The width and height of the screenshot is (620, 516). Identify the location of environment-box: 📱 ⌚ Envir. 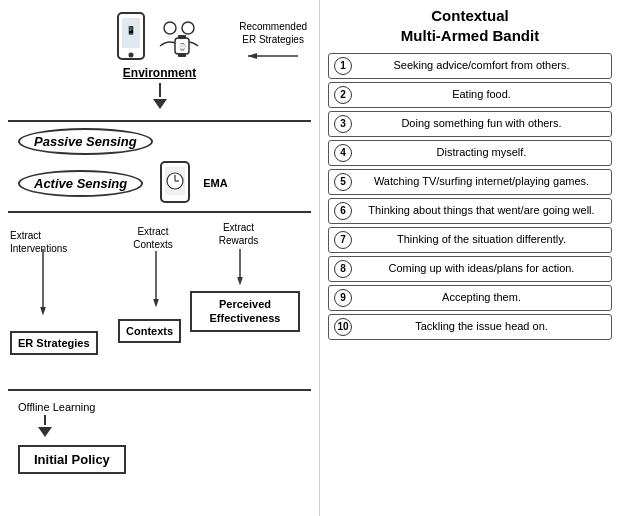
(160, 46).